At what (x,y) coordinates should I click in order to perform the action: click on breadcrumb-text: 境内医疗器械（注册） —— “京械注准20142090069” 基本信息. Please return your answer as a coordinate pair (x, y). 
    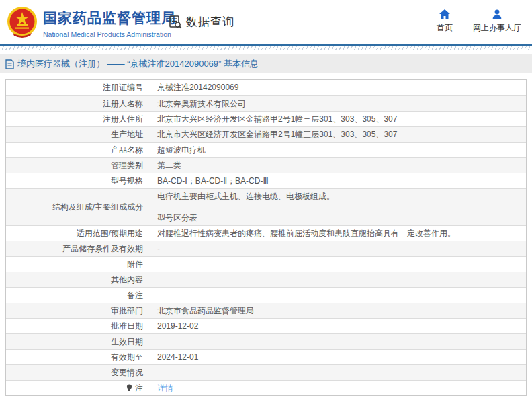
    Looking at the image, I should click on (138, 64).